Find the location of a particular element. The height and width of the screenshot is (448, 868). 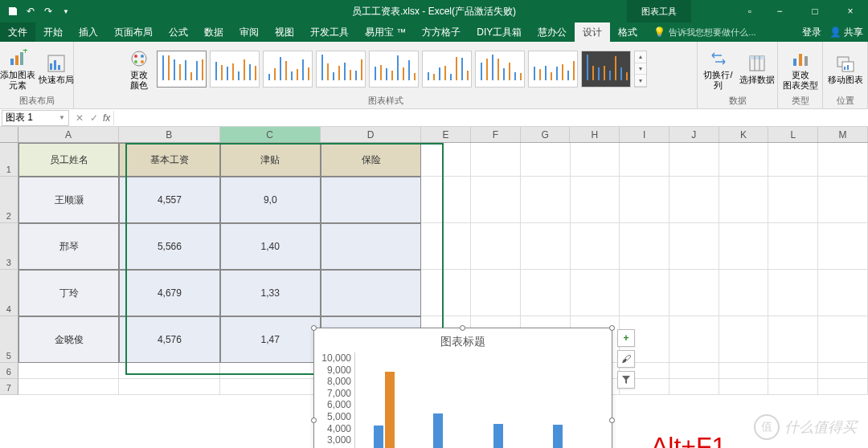

menu-tab: 公式 is located at coordinates (178, 32).